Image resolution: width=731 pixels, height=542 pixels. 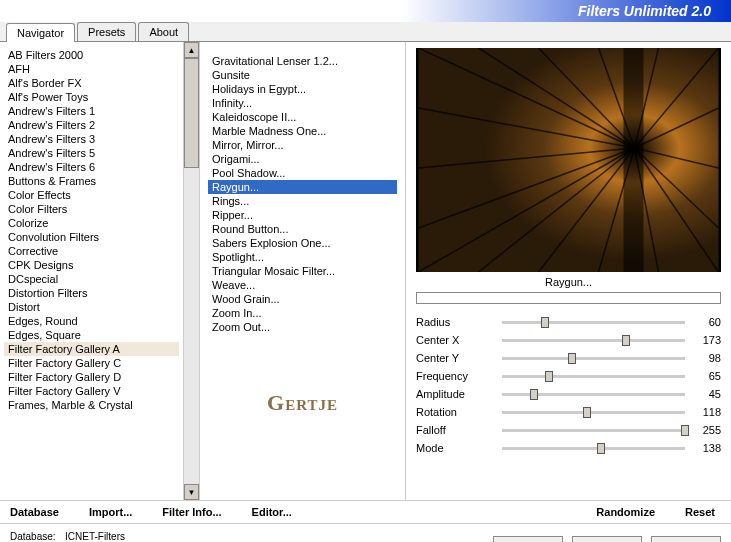 What do you see at coordinates (706, 340) in the screenshot?
I see `param-value: 173` at bounding box center [706, 340].